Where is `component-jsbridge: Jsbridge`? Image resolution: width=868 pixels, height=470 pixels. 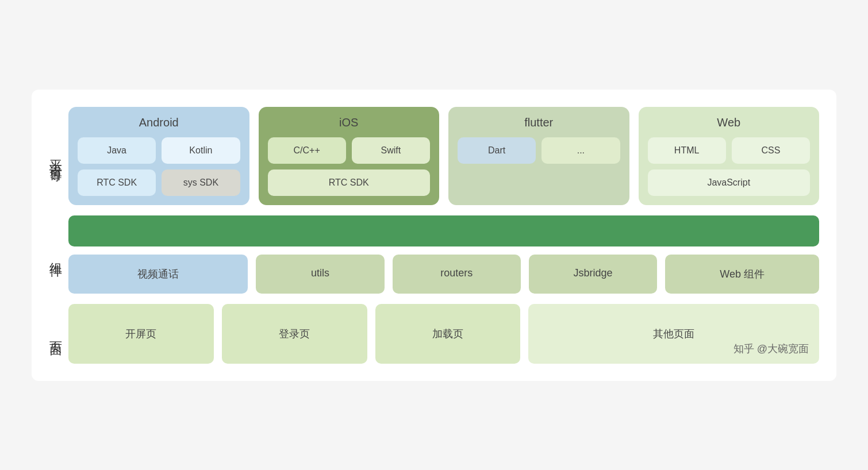 component-jsbridge: Jsbridge is located at coordinates (593, 274).